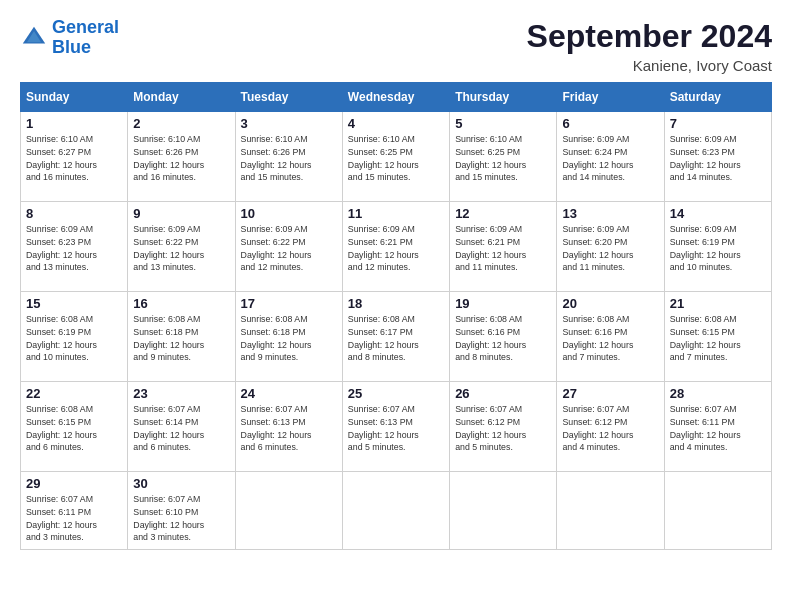 The image size is (792, 612). What do you see at coordinates (396, 247) in the screenshot?
I see `calendar-week-row: 8Sunrise: 6:09 AMSunset: 6:23 PMDaylight…` at bounding box center [396, 247].